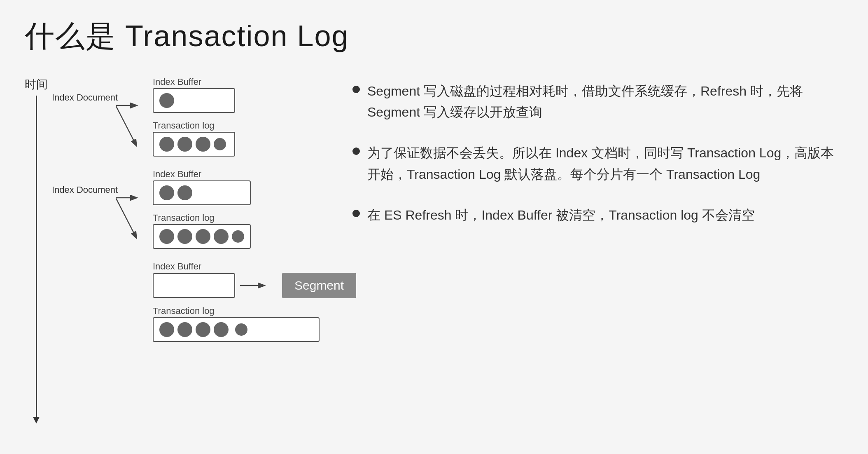  What do you see at coordinates (598, 215) in the screenshot?
I see `bullet-item-3: 在 ES Refresh 时，Index Buffer 被清空，Transact…` at bounding box center [598, 215].